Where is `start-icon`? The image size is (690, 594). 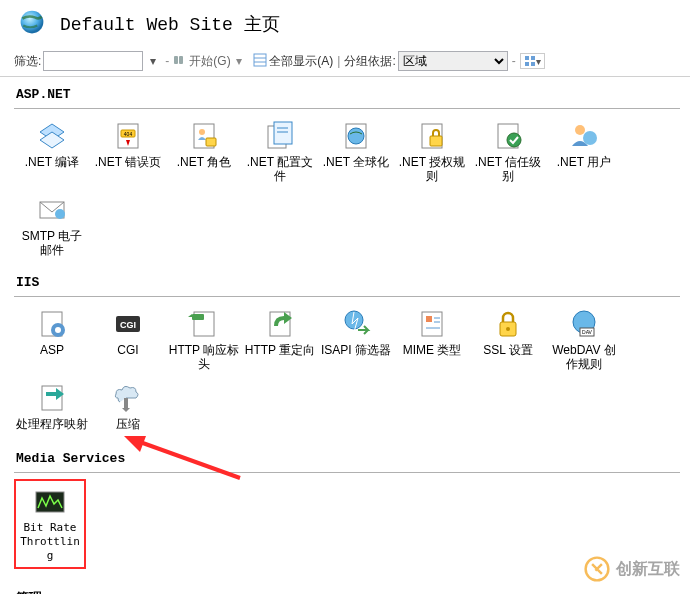 start-icon is located at coordinates (180, 62).